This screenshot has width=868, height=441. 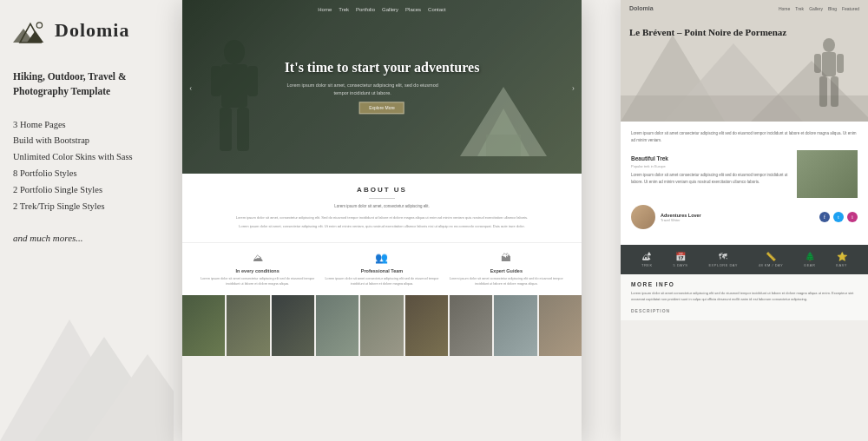 I want to click on distance-label: 48 km / day, so click(x=771, y=266).